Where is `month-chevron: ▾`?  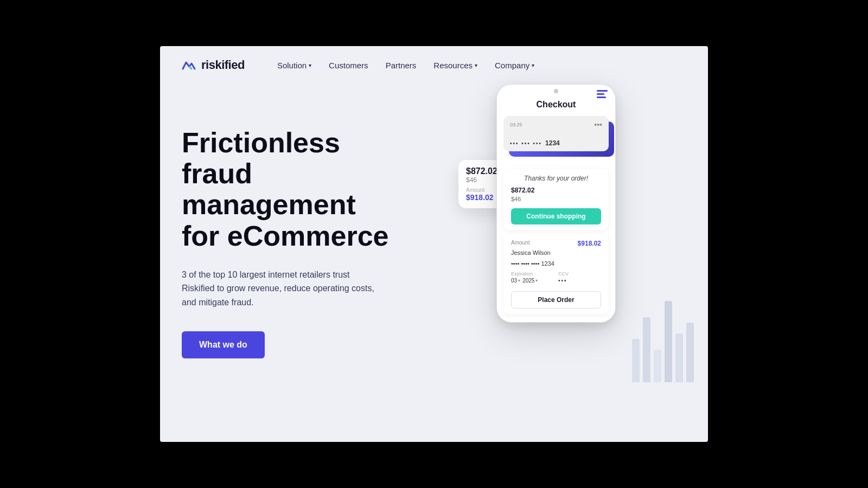
month-chevron: ▾ is located at coordinates (519, 281).